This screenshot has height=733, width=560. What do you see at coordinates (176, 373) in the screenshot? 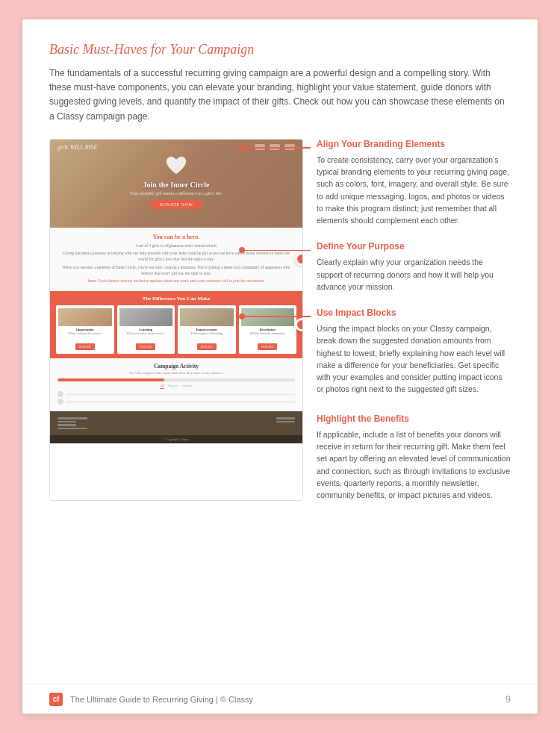
I see `mock-activity-subtitle: See who supports this cause and what the…` at bounding box center [176, 373].